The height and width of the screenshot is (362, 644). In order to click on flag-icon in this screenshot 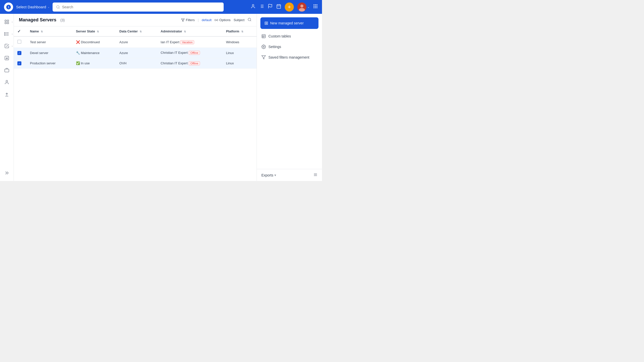, I will do `click(270, 7)`.